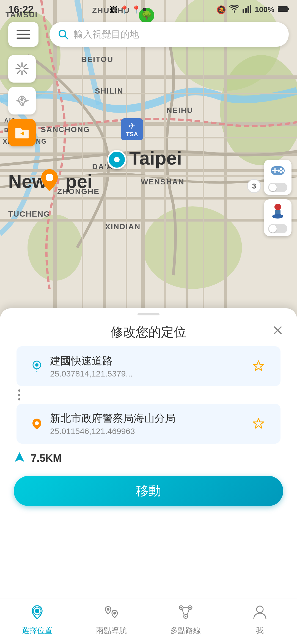 This screenshot has width=297, height=644. Describe the element at coordinates (148, 366) in the screenshot. I see `location-item-1: 建國快速道路 25.037814,121.5379...` at that location.